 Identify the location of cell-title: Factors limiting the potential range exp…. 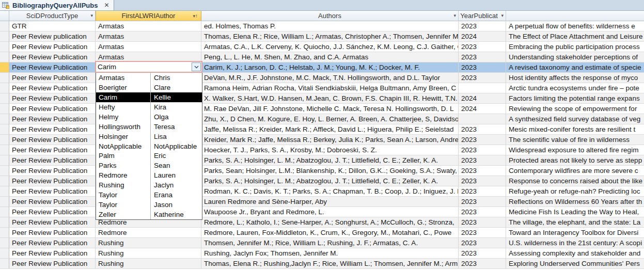
(575, 99).